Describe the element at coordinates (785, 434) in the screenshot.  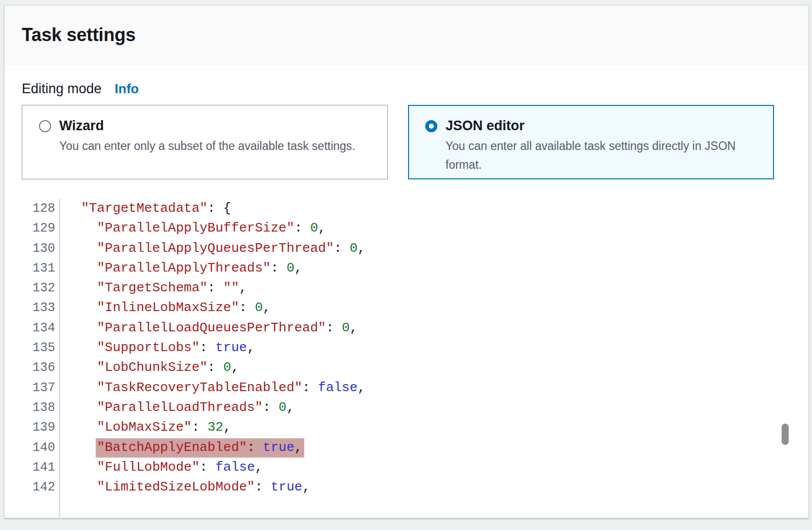
I see `vertical-scrollbar-thumb` at that location.